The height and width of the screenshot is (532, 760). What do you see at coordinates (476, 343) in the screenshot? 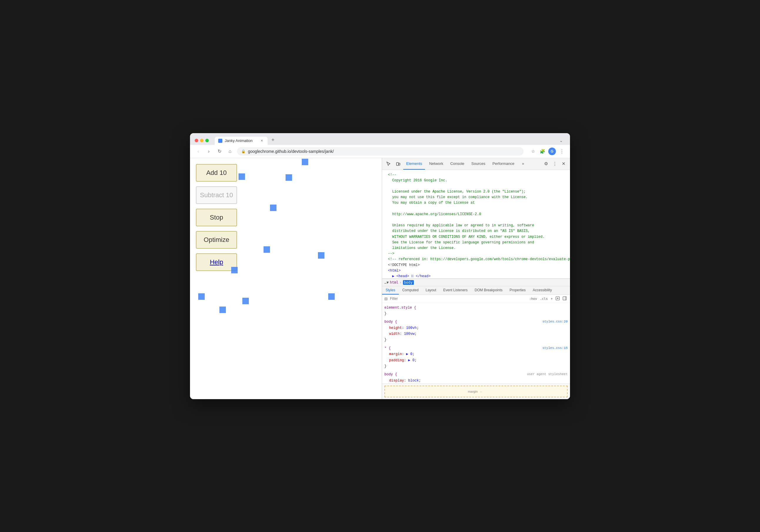
I see `css-rules: element.style { } body { styles.css:20` at bounding box center [476, 343].